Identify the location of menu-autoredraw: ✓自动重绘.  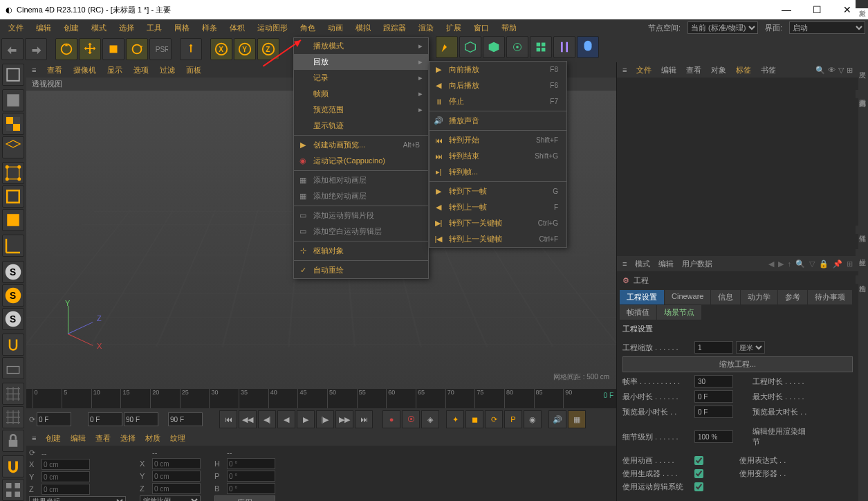
(361, 270).